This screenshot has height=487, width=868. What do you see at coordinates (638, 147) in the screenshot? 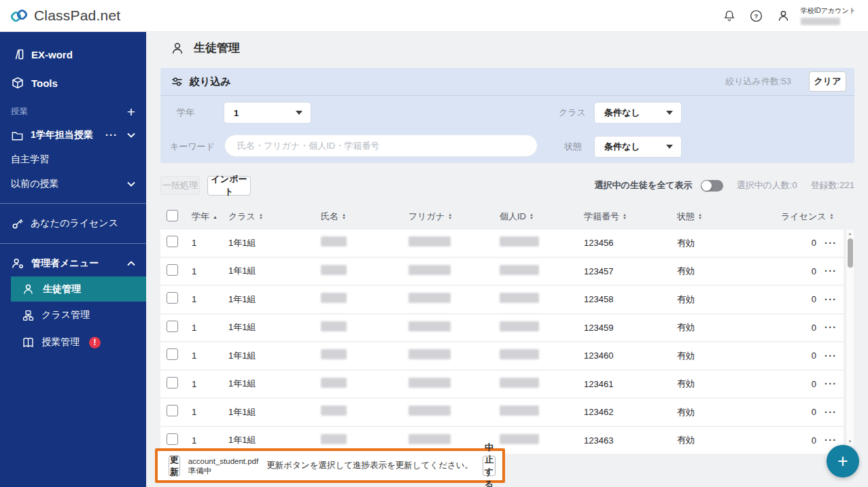
I see `status-dropdown: 条件なし` at bounding box center [638, 147].